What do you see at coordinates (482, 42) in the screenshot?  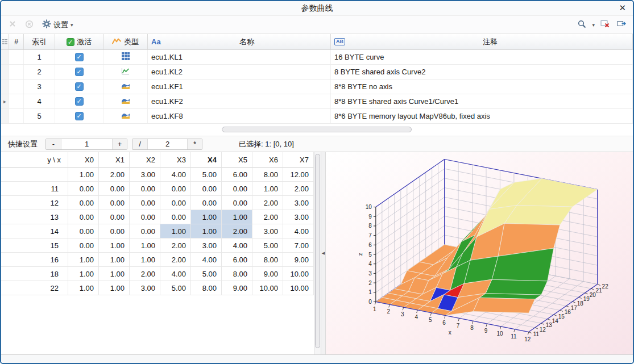 I see `comment-column-header: AB注释` at bounding box center [482, 42].